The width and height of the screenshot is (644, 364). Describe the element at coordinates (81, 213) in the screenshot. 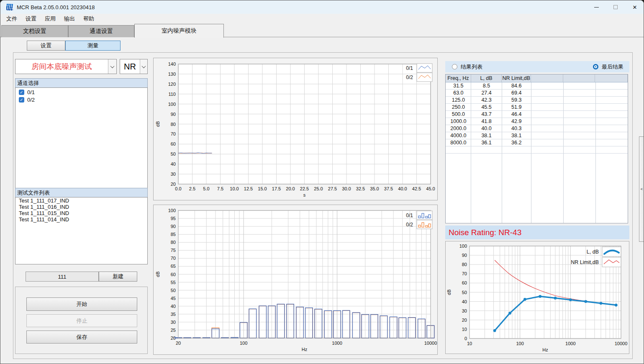

I see `test-file-item: Test 1_111_015_IND` at that location.